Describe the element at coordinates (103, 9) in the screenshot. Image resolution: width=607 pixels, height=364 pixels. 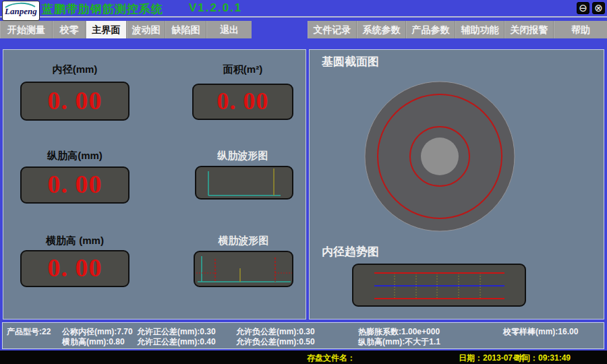
I see `app-title: 蓝鹏带肋钢筋测控系统` at that location.